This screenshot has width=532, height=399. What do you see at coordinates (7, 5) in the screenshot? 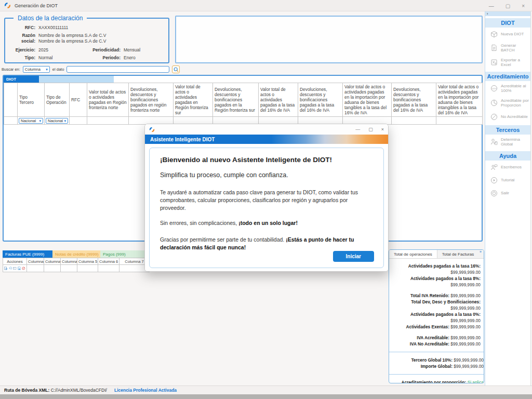
I see `app-logo-icon` at bounding box center [7, 5].